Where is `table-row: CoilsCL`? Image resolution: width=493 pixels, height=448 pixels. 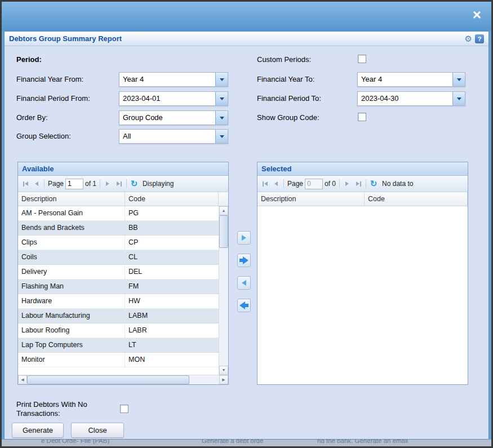 table-row: CoilsCL is located at coordinates (118, 258).